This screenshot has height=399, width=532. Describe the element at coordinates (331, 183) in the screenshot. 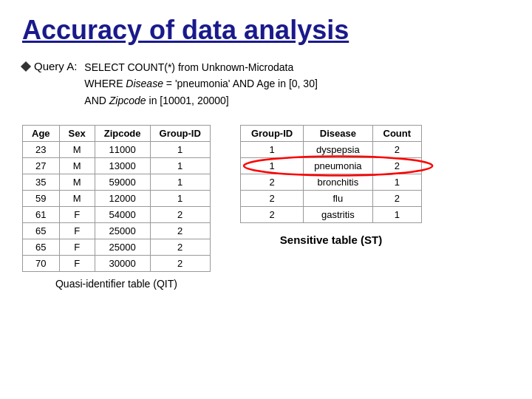

I see `table-row: 2bronchitis1` at that location.